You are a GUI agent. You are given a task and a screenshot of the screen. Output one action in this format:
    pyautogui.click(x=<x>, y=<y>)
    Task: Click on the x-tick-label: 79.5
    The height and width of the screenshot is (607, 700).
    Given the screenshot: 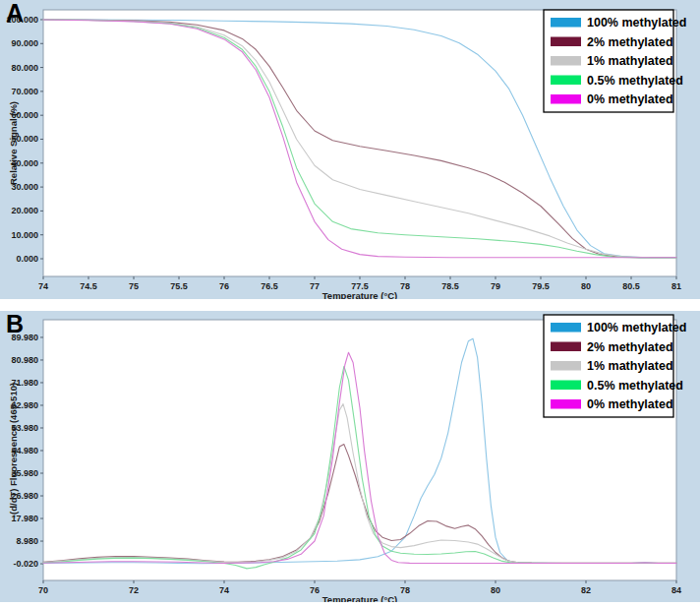 What is the action you would take?
    pyautogui.click(x=541, y=286)
    